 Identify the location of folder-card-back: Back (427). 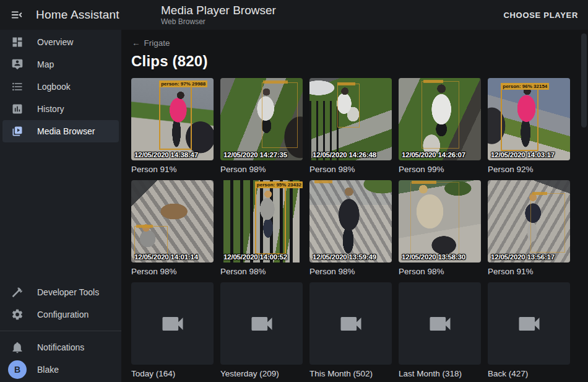
(529, 331).